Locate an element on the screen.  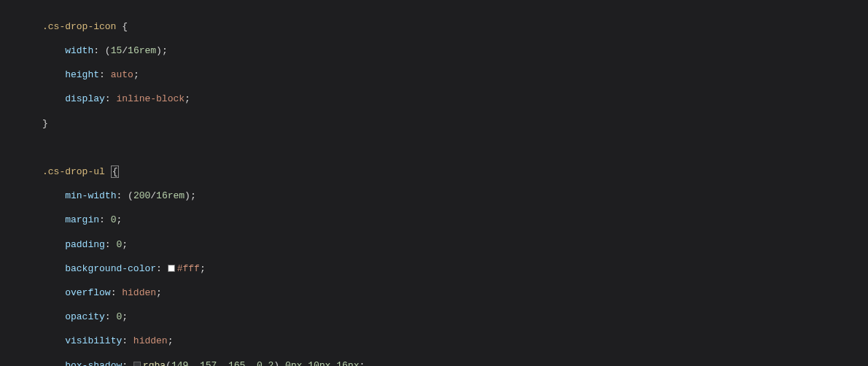
code-line: background-color: #fff; is located at coordinates (455, 270).